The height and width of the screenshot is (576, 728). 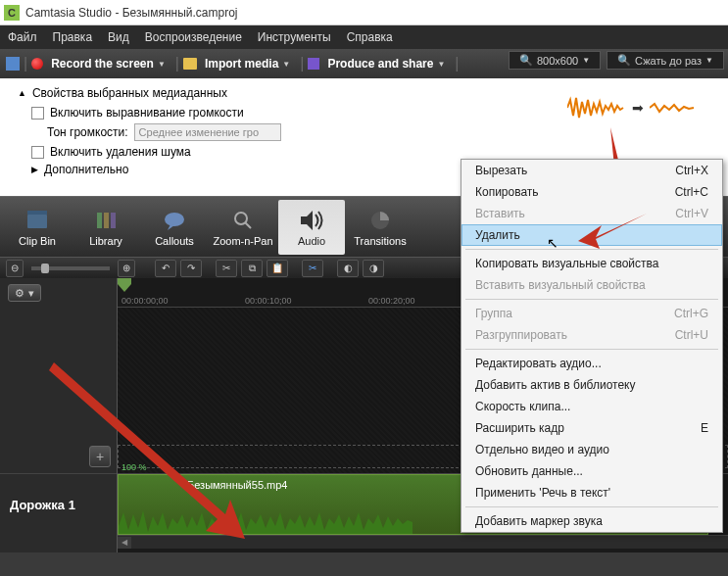 What do you see at coordinates (194, 37) in the screenshot?
I see `menu-playback: Воспроизведение` at bounding box center [194, 37].